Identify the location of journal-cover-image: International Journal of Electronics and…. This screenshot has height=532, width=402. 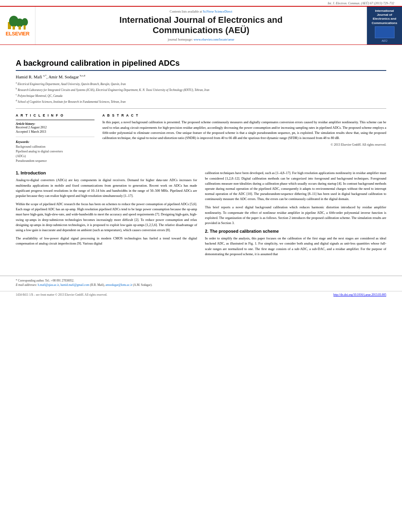
(384, 26).